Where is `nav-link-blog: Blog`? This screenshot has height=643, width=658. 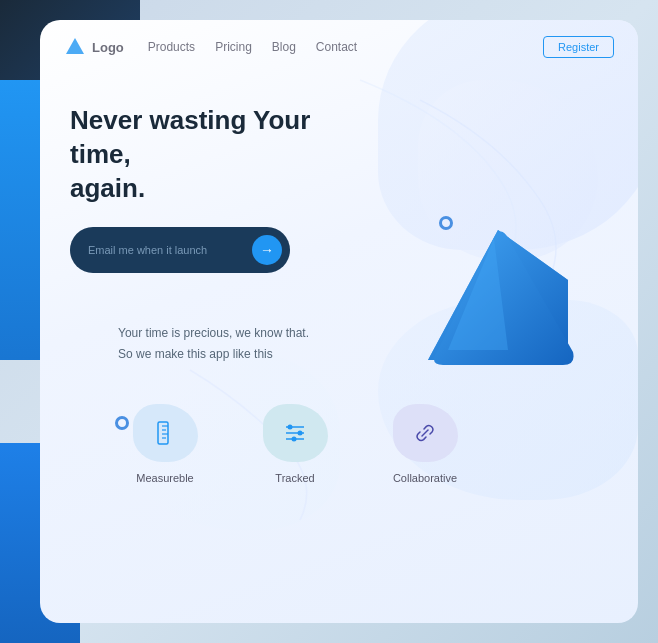 nav-link-blog: Blog is located at coordinates (284, 47).